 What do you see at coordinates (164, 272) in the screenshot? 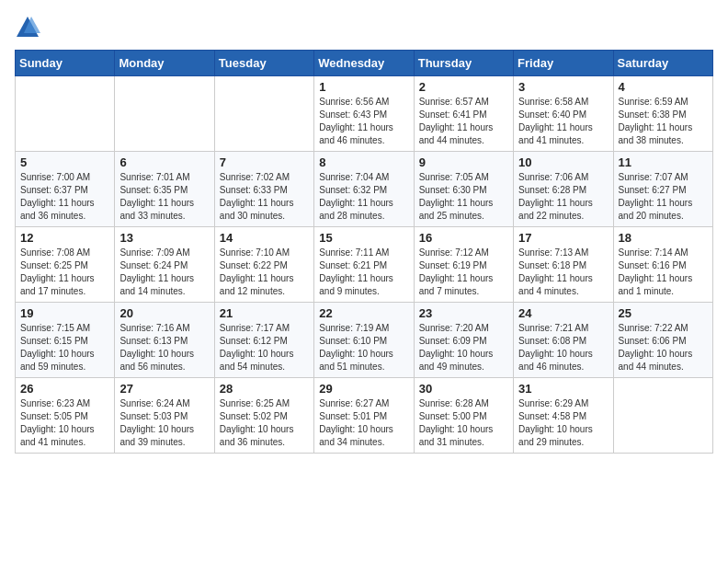
I see `day-info: Sunrise: 7:09 AM Sunset: 6:24 PM Dayligh…` at bounding box center [164, 272].